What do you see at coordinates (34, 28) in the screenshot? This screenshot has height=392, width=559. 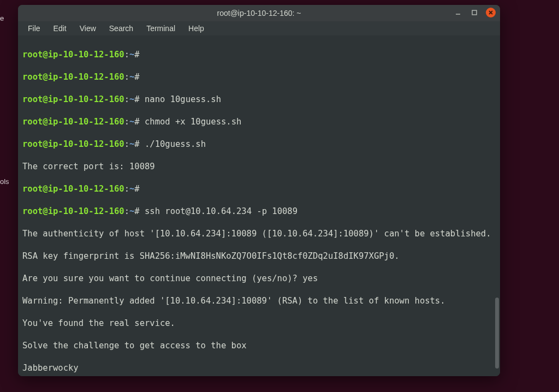 I see `menu-file: File` at bounding box center [34, 28].